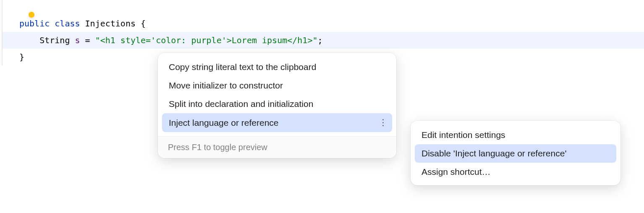 The height and width of the screenshot is (213, 644). I want to click on menu-item-split-declaration: Split into declaration and initializatio…, so click(277, 104).